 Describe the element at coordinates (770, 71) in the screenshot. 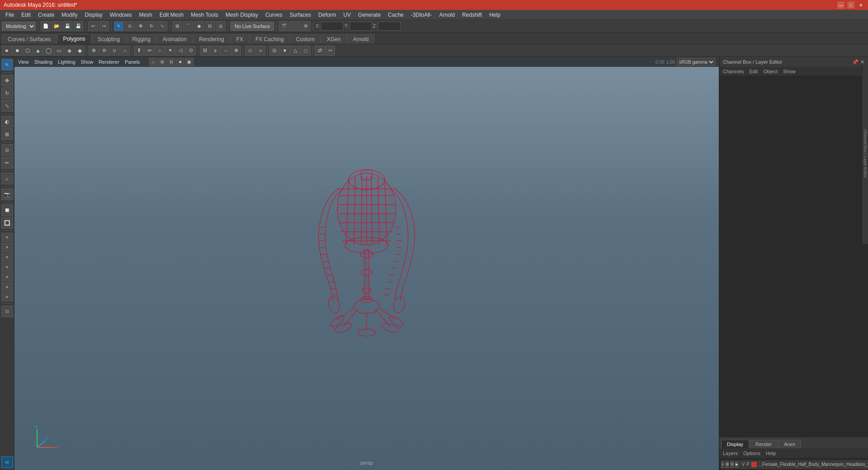

I see `cb-tab-object: Object` at that location.